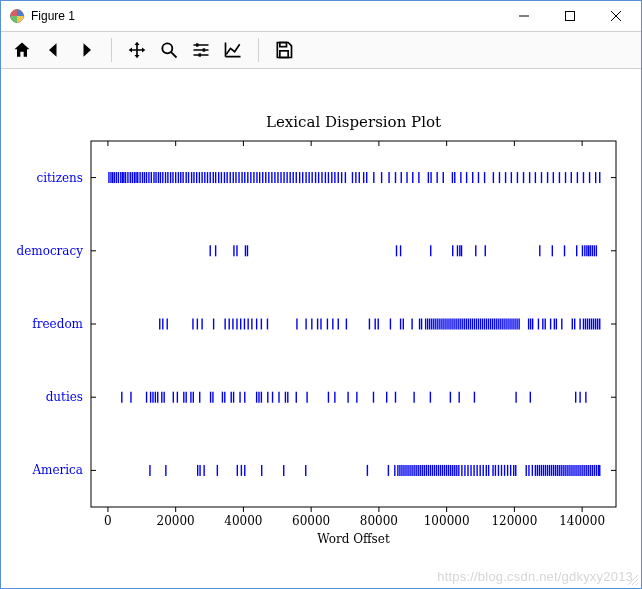 Image resolution: width=642 pixels, height=589 pixels. What do you see at coordinates (201, 50) in the screenshot?
I see `configure-subplots-button` at bounding box center [201, 50].